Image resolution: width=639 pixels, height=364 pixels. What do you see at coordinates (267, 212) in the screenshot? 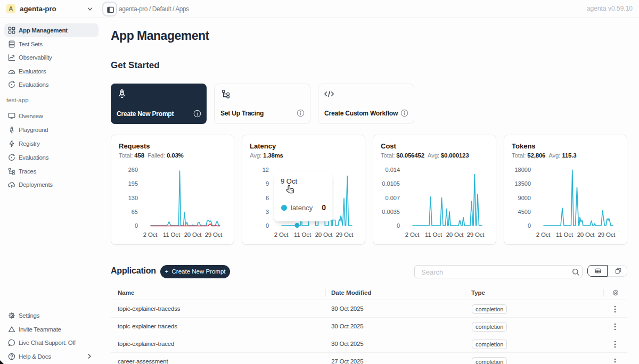
I see `svg-text: 3` at bounding box center [267, 212].